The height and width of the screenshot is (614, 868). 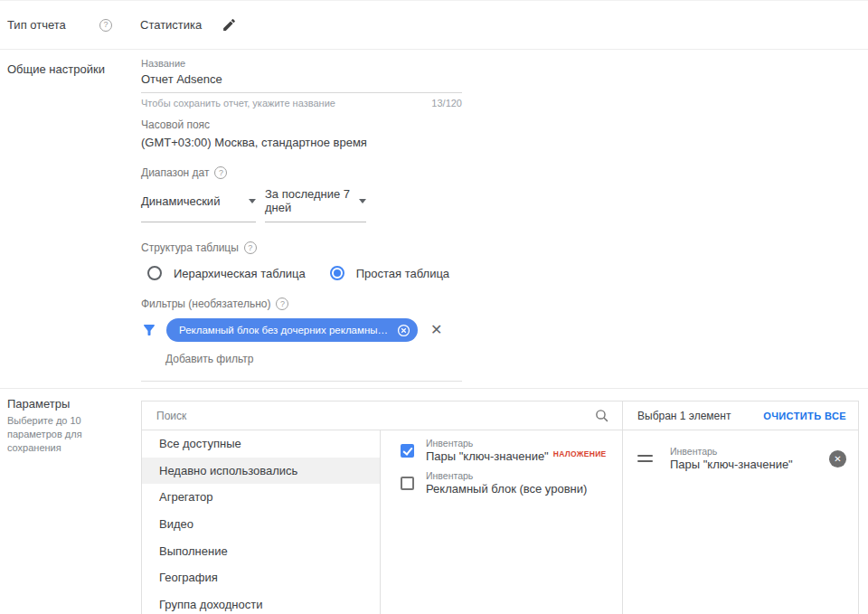 What do you see at coordinates (302, 173) in the screenshot?
I see `date-range-label-row: Диапазон дат ?` at bounding box center [302, 173].